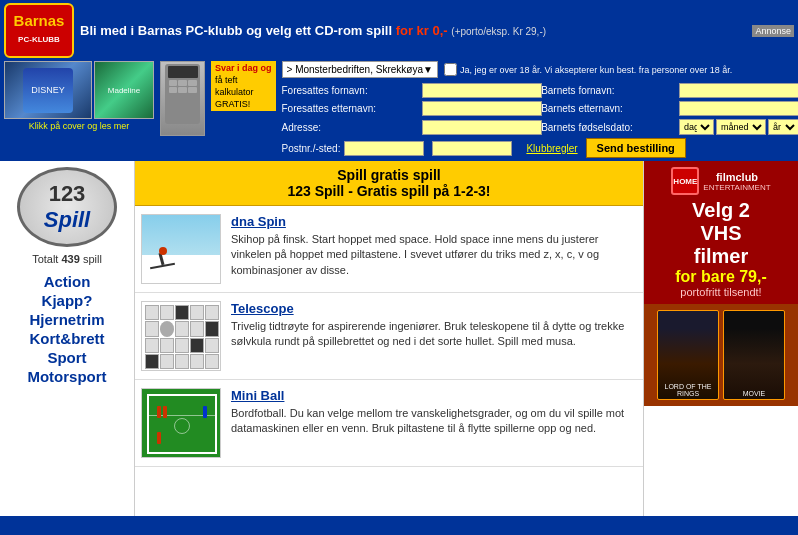  Describe the element at coordinates (182, 98) in the screenshot. I see `phone-image` at that location.